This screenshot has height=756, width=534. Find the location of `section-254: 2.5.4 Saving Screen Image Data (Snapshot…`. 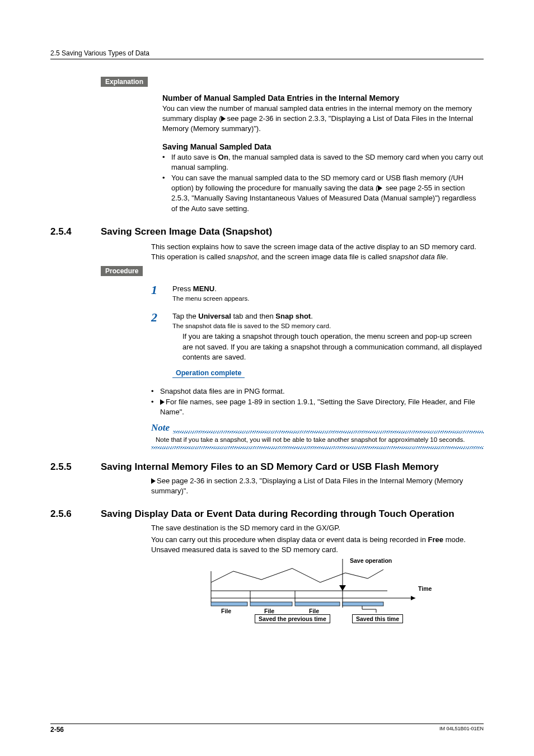

section-254: 2.5.4 Saving Screen Image Data (Snapshot… is located at coordinates (267, 232).